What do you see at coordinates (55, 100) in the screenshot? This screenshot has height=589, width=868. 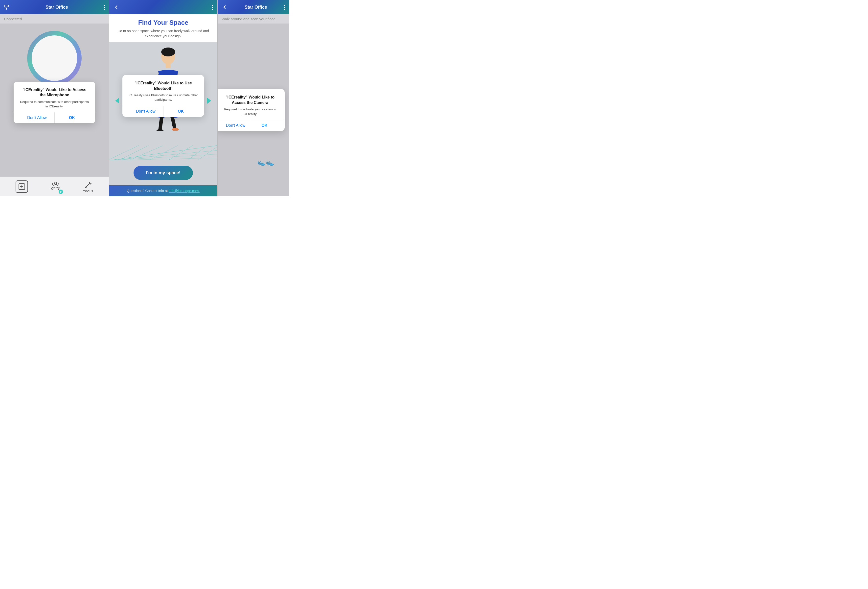 I see `left-body: "ICEreality" Would Like to Access the Mi…` at bounding box center [55, 100].